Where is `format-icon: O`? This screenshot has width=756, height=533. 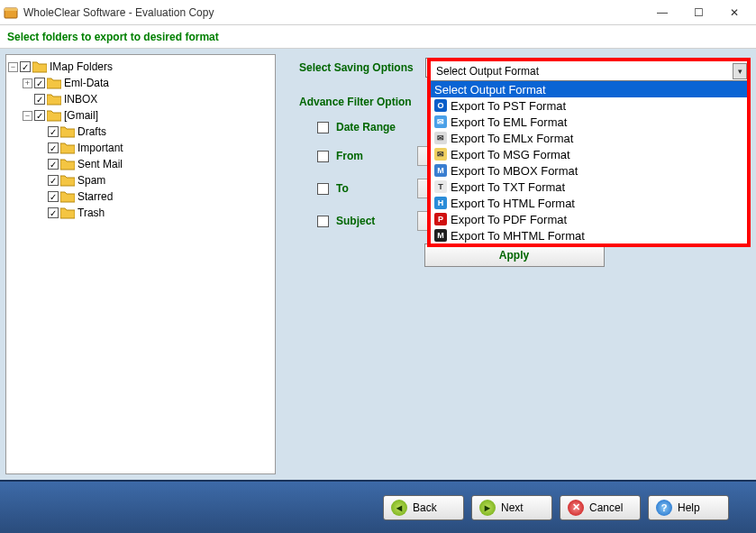
format-icon: O is located at coordinates (441, 106).